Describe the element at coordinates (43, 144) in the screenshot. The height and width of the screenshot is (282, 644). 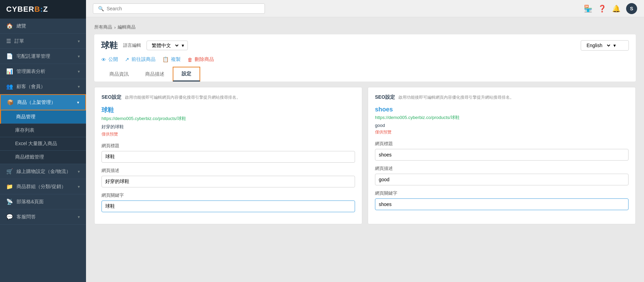
I see `sidebar-item-excel-import: Excel 大量匯入商品` at that location.